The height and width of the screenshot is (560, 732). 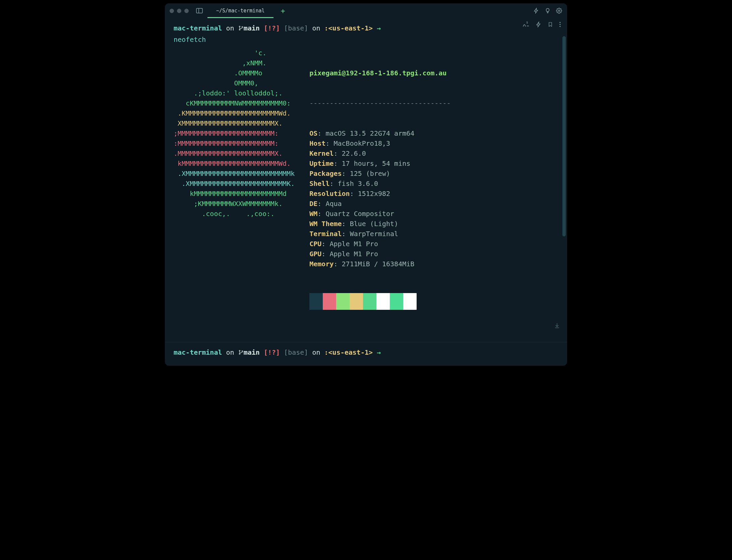 I want to click on info-key: WM, so click(x=313, y=214).